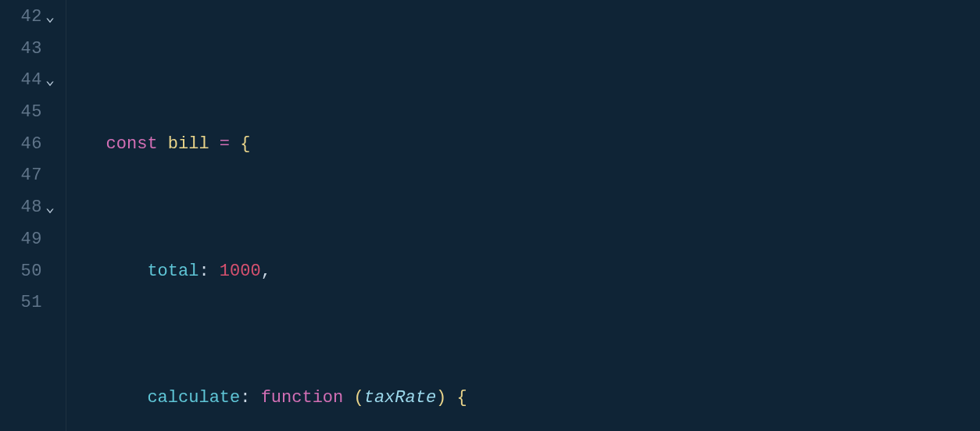 The image size is (980, 431). I want to click on line-number: 45, so click(28, 112).